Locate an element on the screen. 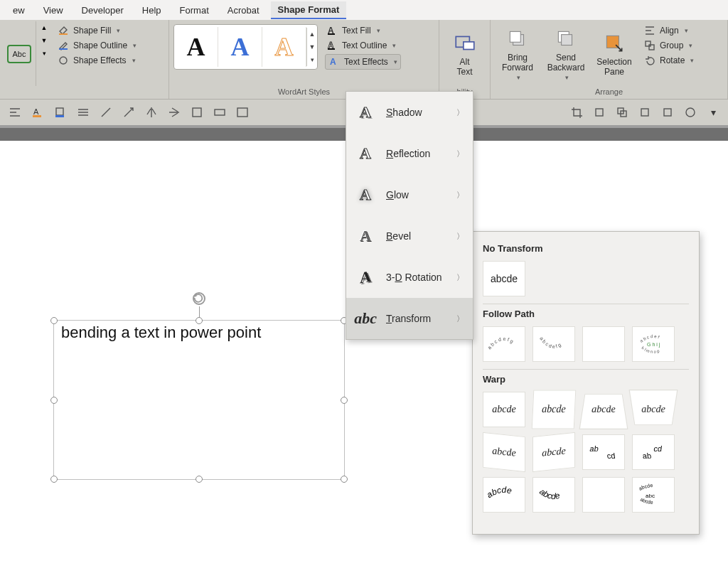 The image size is (728, 573). menu-item-shape-format: Shape Format is located at coordinates (309, 10).